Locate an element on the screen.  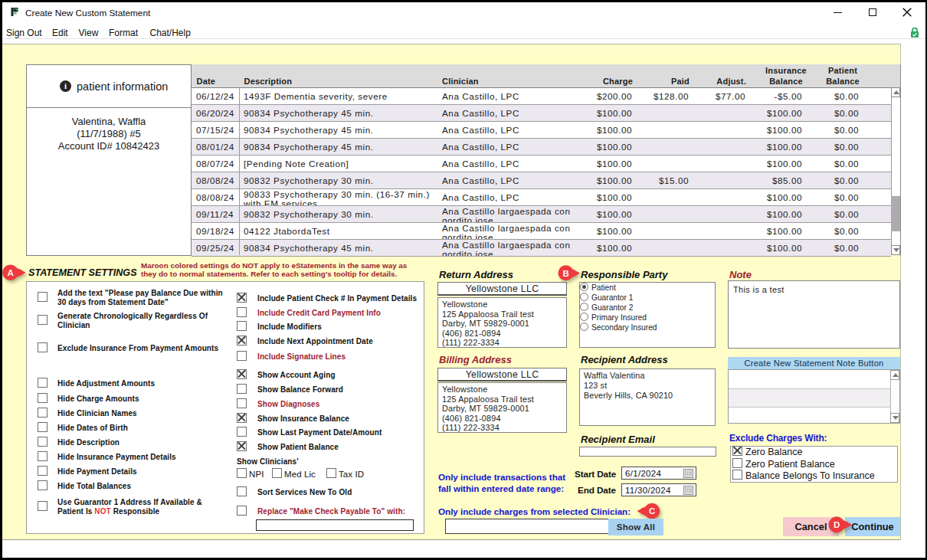
svg-text: B is located at coordinates (566, 273).